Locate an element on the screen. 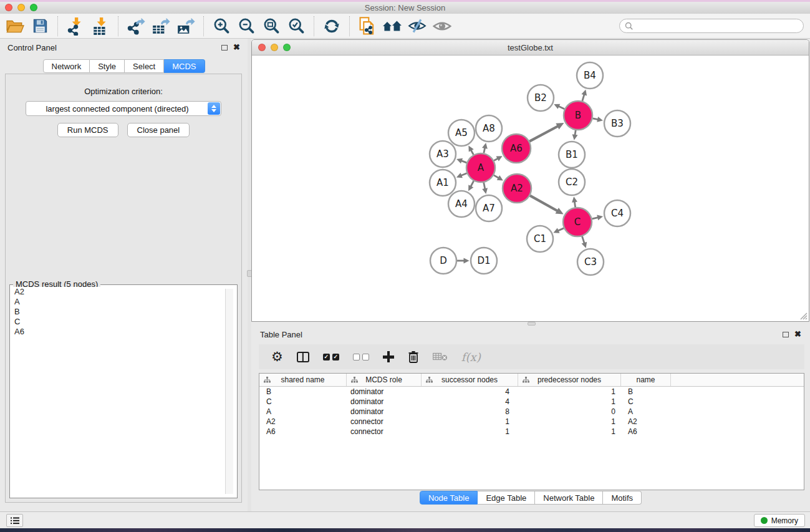 This screenshot has width=810, height=532. hide-selected-button is located at coordinates (417, 26).